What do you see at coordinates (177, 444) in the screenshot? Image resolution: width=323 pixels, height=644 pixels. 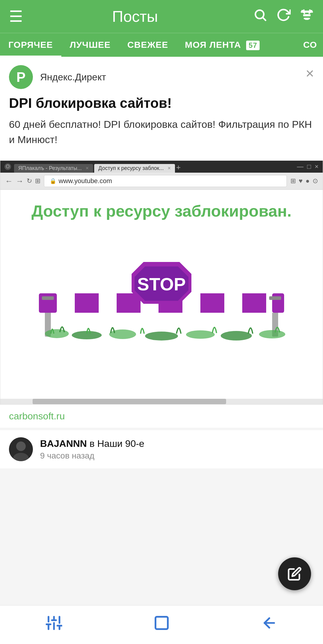 I see `post-author: BAJANNN в Наши 90-е` at bounding box center [177, 444].